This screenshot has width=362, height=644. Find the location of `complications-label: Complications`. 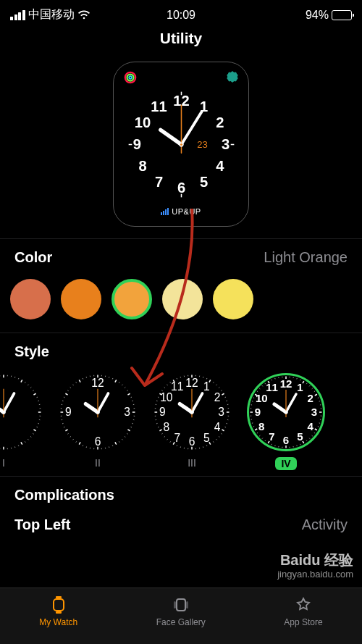

complications-label: Complications is located at coordinates (64, 495).